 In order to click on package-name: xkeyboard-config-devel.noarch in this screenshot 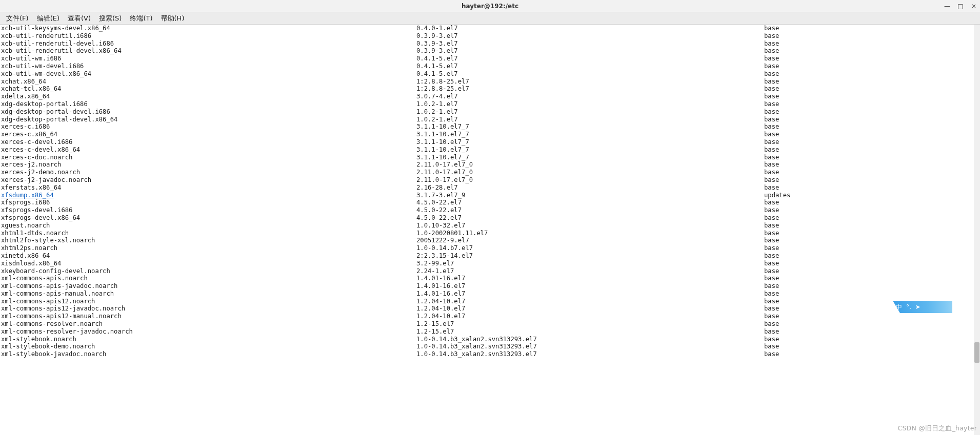, I will do `click(209, 272)`.